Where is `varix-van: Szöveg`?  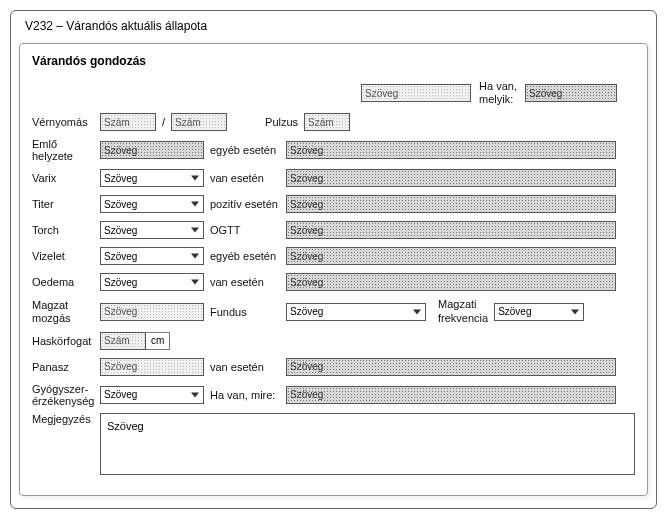
varix-van: Szöveg is located at coordinates (451, 178).